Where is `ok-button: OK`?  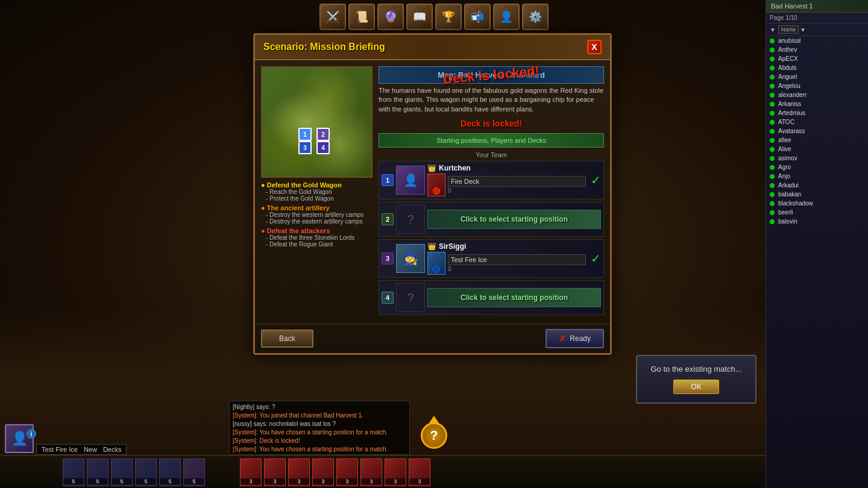 ok-button: OK is located at coordinates (696, 387).